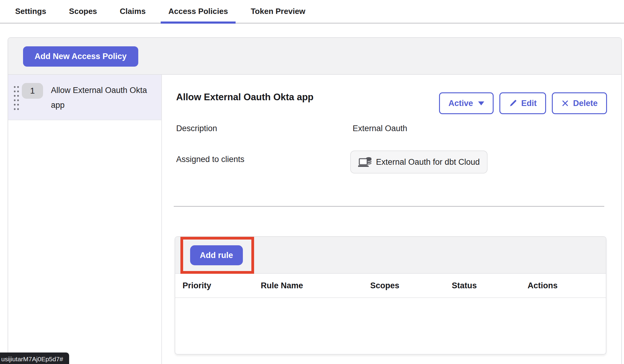 The height and width of the screenshot is (364, 624). I want to click on policy-order-badge: 1, so click(32, 91).